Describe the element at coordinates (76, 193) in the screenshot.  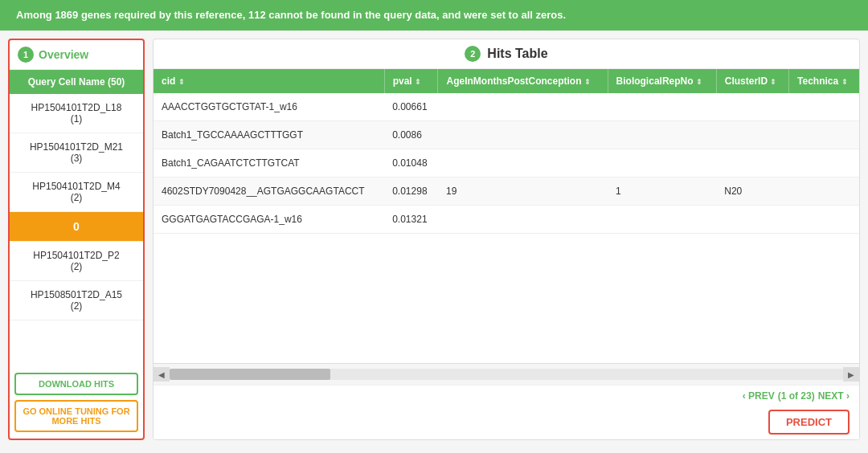
I see `cell-list-item: HP1504101T2D​_M4 (2)` at that location.